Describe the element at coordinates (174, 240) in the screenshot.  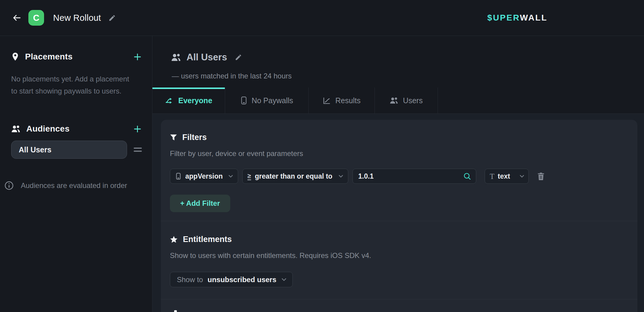
I see `star-icon` at that location.